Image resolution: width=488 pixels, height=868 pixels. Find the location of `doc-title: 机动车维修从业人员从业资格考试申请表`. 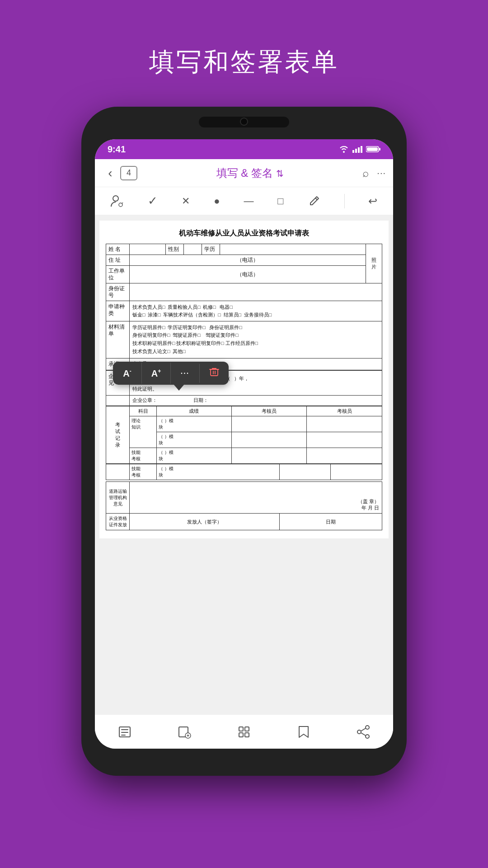

doc-title: 机动车维修从业人员从业资格考试申请表 is located at coordinates (244, 233).